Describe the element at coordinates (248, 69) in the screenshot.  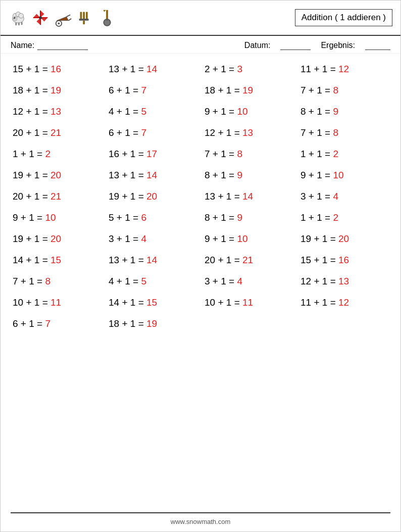
I see `problem-cell: 2 + 1 = 3` at that location.